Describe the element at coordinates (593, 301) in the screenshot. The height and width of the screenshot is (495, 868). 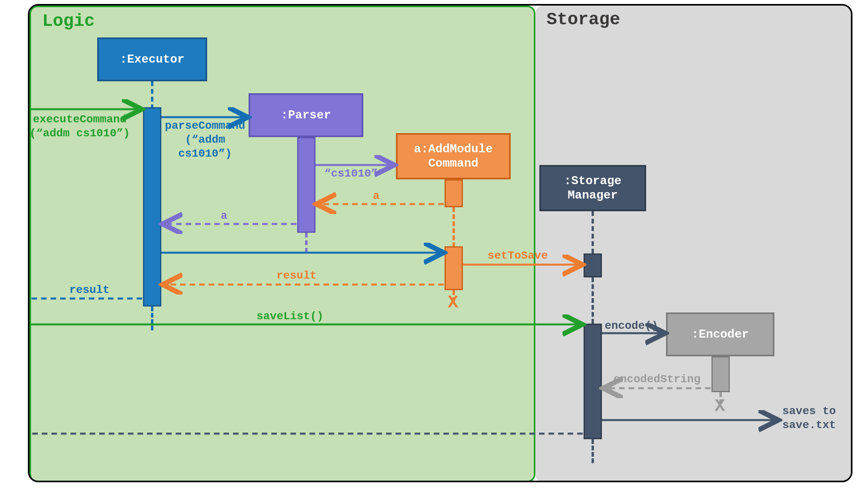
I see `lifeline-storagemgr-b` at that location.